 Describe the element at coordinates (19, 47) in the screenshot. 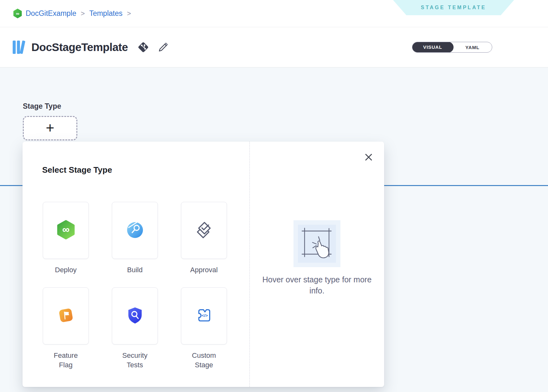

I see `template-library-icon` at that location.